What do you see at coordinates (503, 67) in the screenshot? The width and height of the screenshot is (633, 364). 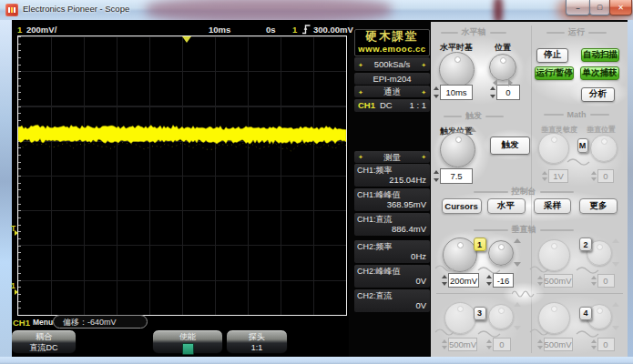 I see `h-position-knob` at bounding box center [503, 67].